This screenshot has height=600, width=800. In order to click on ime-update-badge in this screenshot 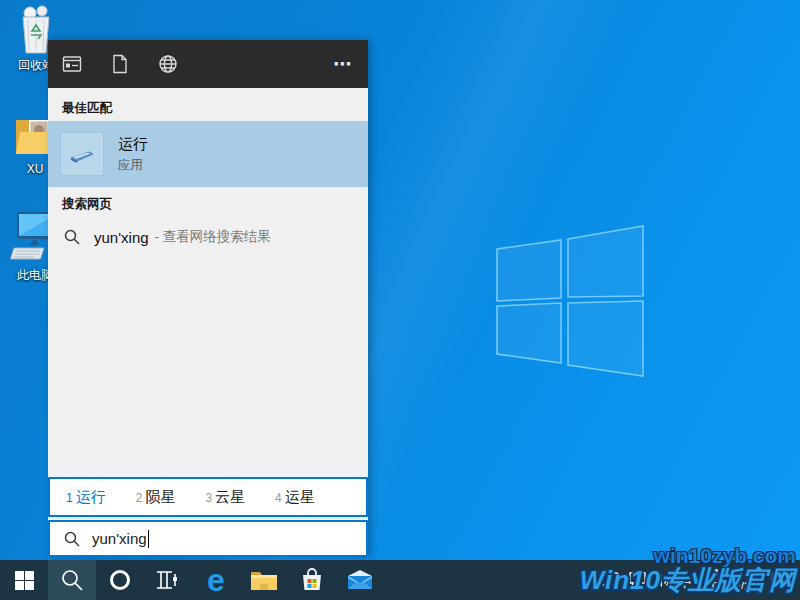, I will do `click(677, 572)`.